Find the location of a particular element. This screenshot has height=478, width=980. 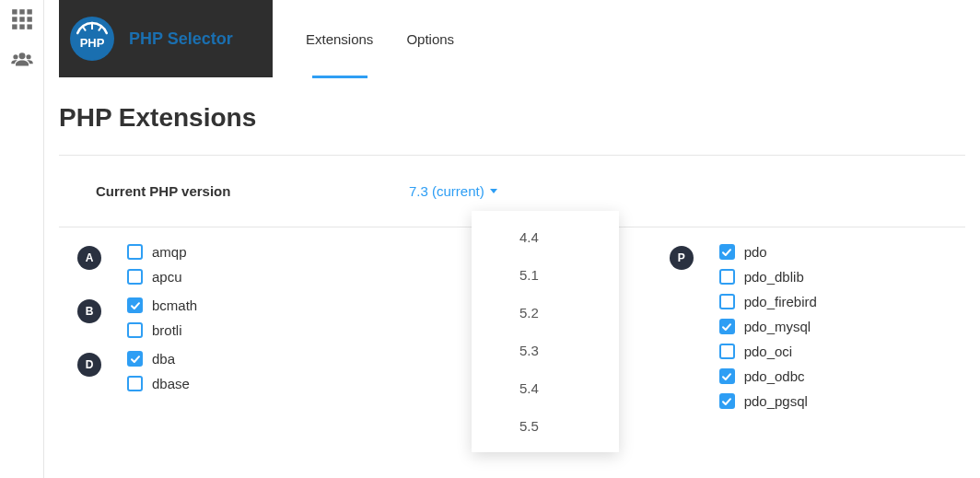

ext-items: dbadbase is located at coordinates (158, 371).